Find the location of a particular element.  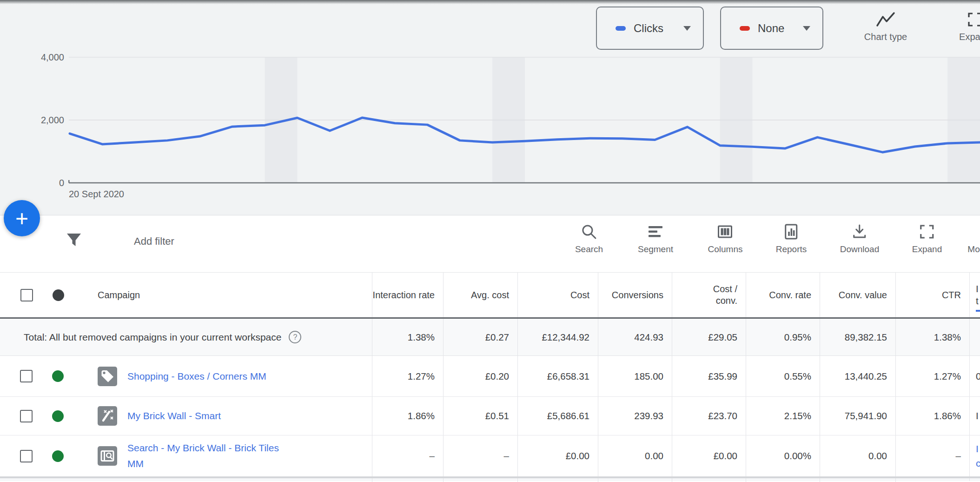

total-label-cell: Total: All but removed campaigns in your… is located at coordinates (186, 337).